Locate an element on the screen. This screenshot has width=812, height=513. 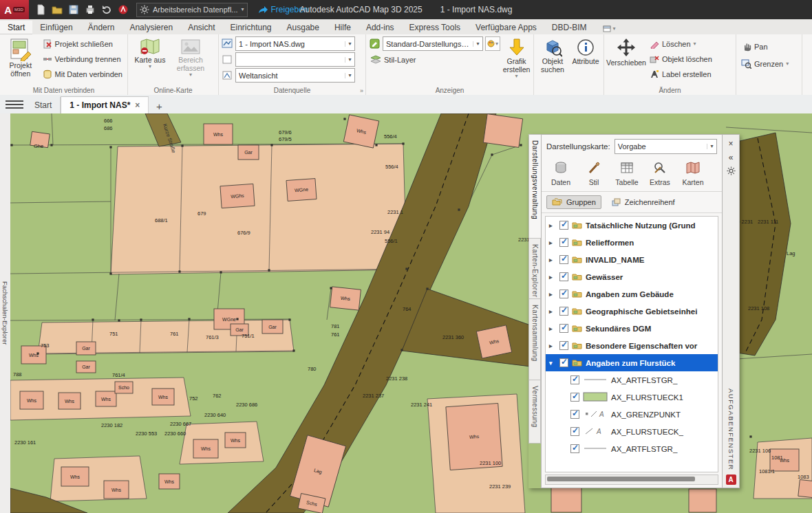
app-menu-button: A M3D is located at coordinates (14, 10).